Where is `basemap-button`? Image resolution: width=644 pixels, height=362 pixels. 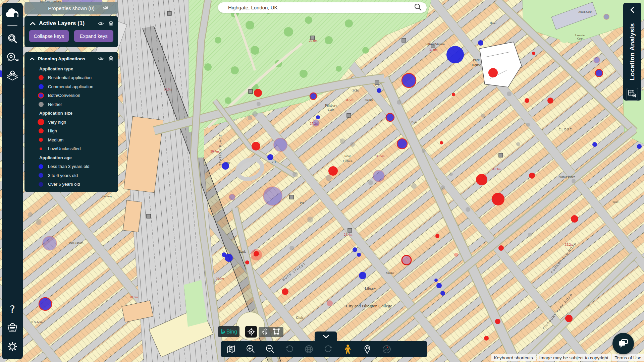 basemap-button is located at coordinates (231, 349).